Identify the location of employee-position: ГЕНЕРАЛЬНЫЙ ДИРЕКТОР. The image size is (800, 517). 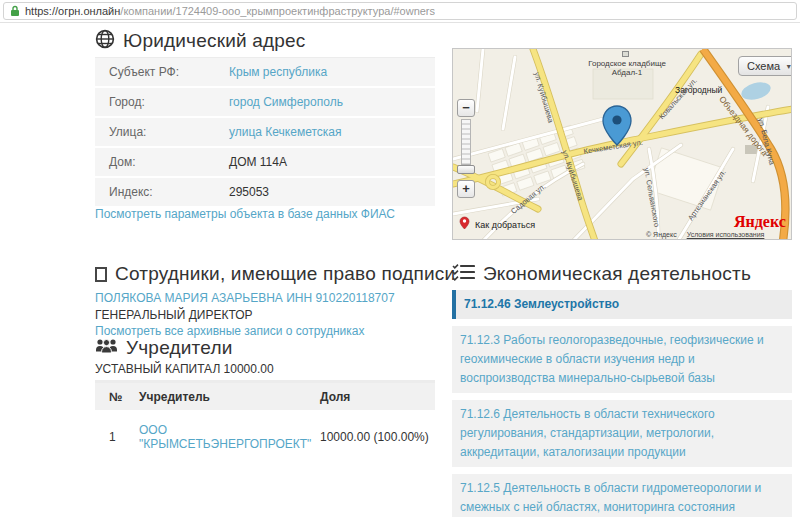
(174, 315).